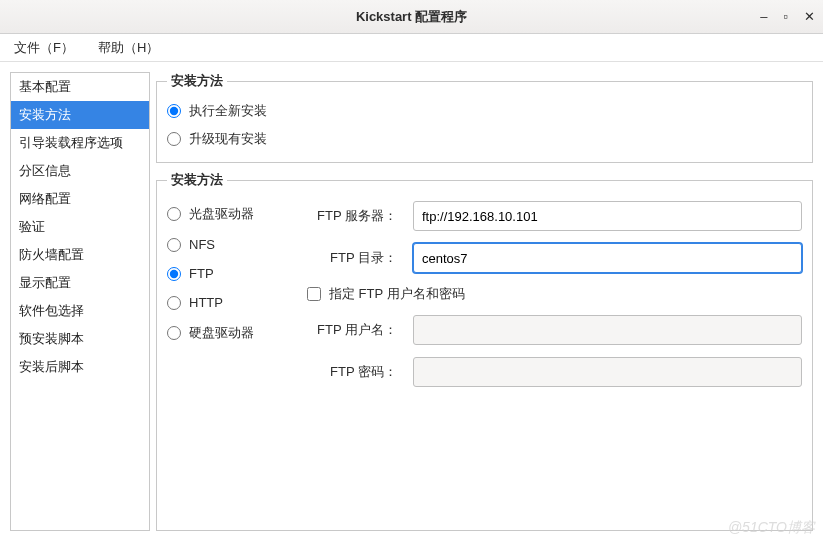 This screenshot has height=541, width=823. Describe the element at coordinates (80, 143) in the screenshot. I see `sidebar-item-bootloader: 引导装载程序选项` at that location.